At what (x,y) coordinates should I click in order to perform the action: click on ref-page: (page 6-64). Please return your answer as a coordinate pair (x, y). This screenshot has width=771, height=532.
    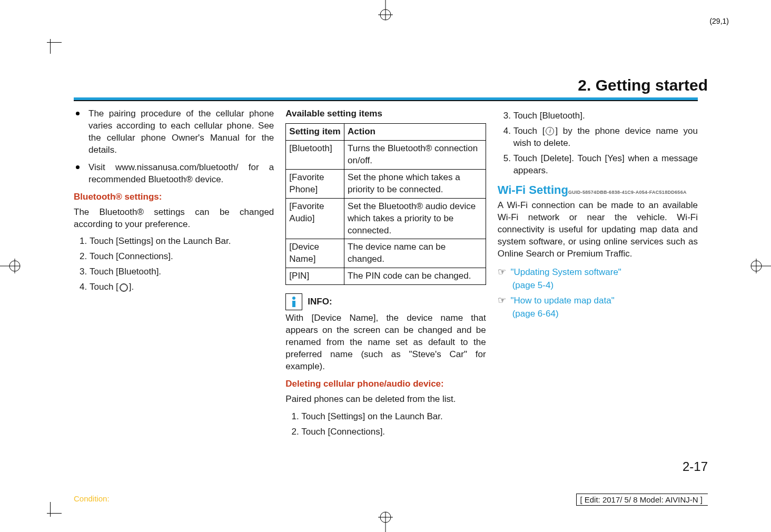
    Looking at the image, I should click on (605, 314).